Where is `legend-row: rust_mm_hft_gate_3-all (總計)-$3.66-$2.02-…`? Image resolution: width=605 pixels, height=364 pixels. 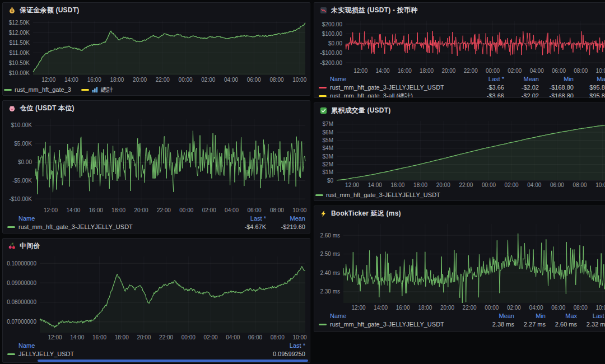 legend-row: rust_mm_hft_gate_3-all (總計)-$3.66-$2.02-… is located at coordinates (462, 95).